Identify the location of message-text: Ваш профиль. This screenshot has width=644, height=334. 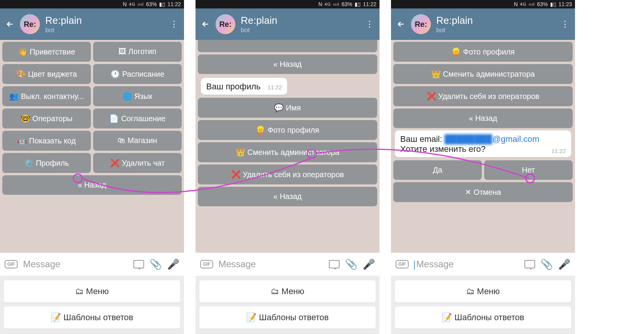
(233, 87).